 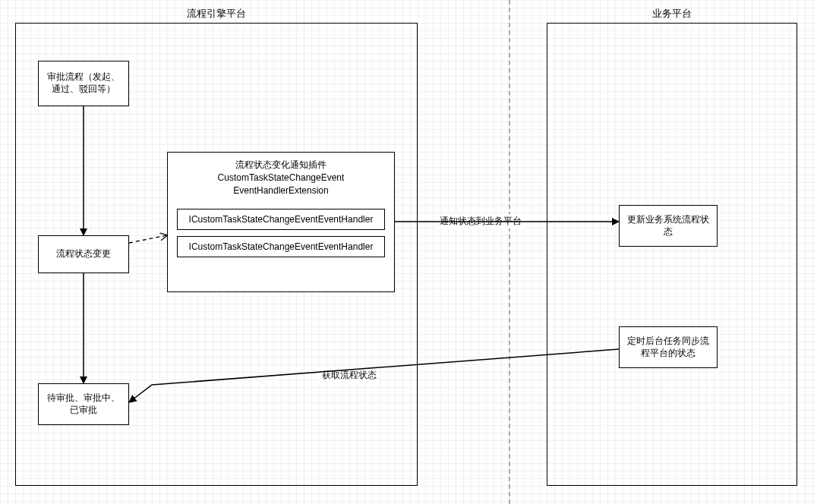 What do you see at coordinates (216, 14) in the screenshot?
I see `container-flow-engine-label: 流程引擎平台` at bounding box center [216, 14].